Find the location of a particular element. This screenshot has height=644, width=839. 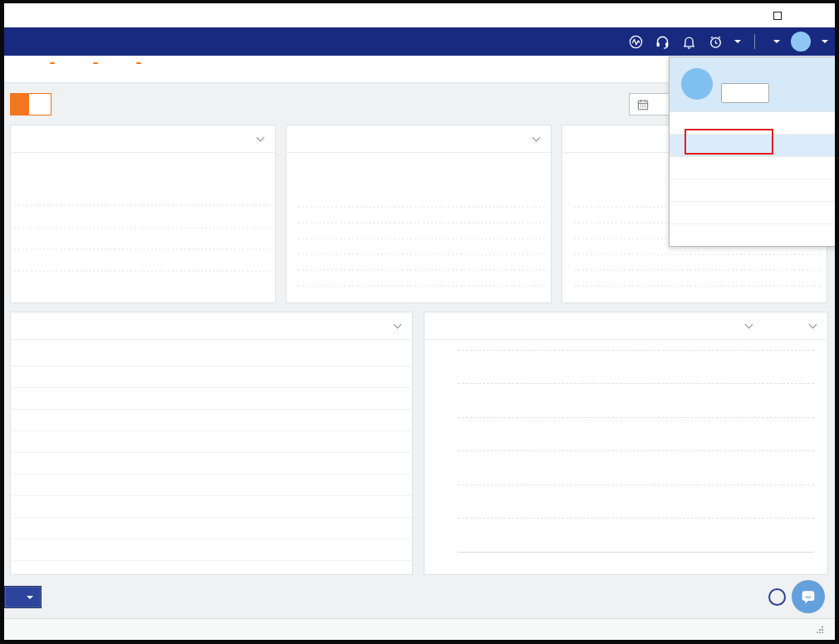

regional-metric-dropdown is located at coordinates (801, 326).